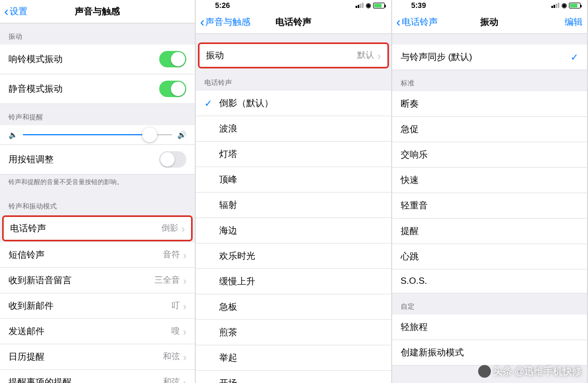  What do you see at coordinates (86, 228) in the screenshot?
I see `row-label: 电话铃声` at bounding box center [86, 228].